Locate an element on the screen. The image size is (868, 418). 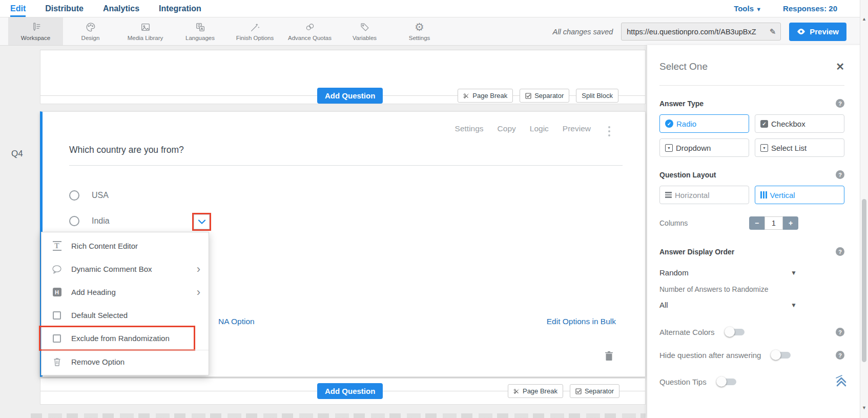
split-block-button: Split Block is located at coordinates (597, 95).